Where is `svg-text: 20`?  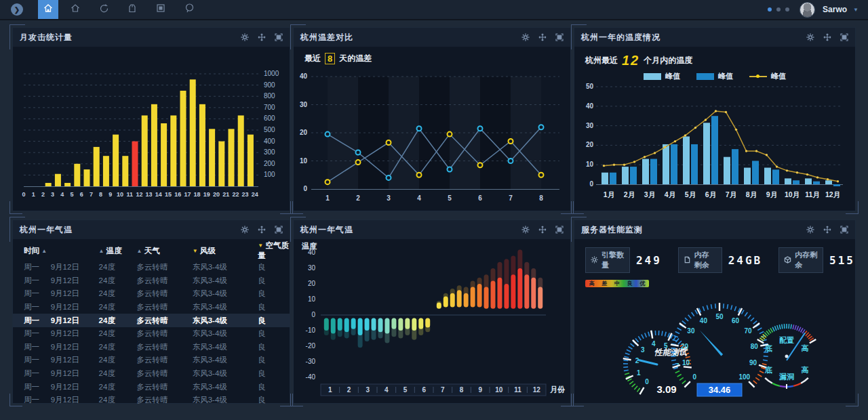
svg-text: 20 is located at coordinates (312, 283).